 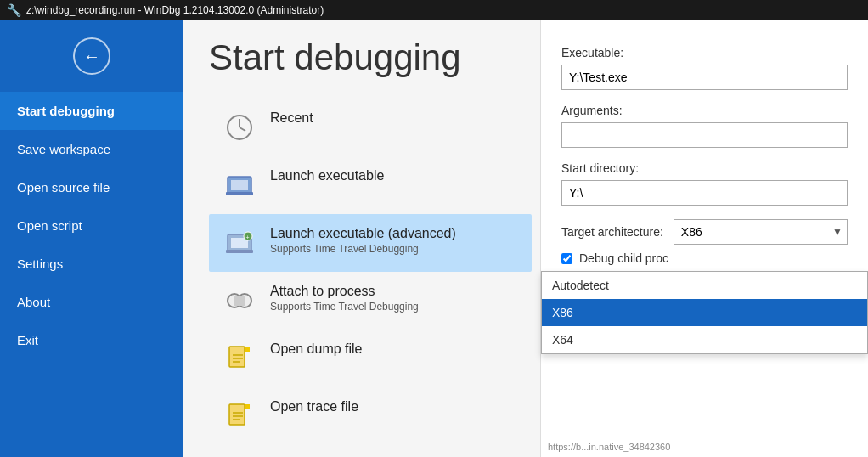 What do you see at coordinates (705, 168) in the screenshot?
I see `start-directory-label: Start directory:` at bounding box center [705, 168].